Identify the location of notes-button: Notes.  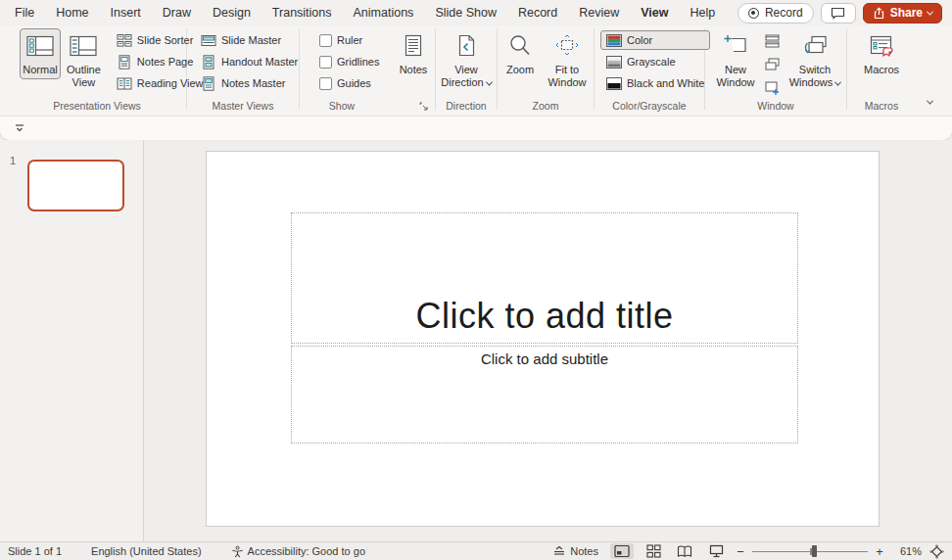
(413, 54).